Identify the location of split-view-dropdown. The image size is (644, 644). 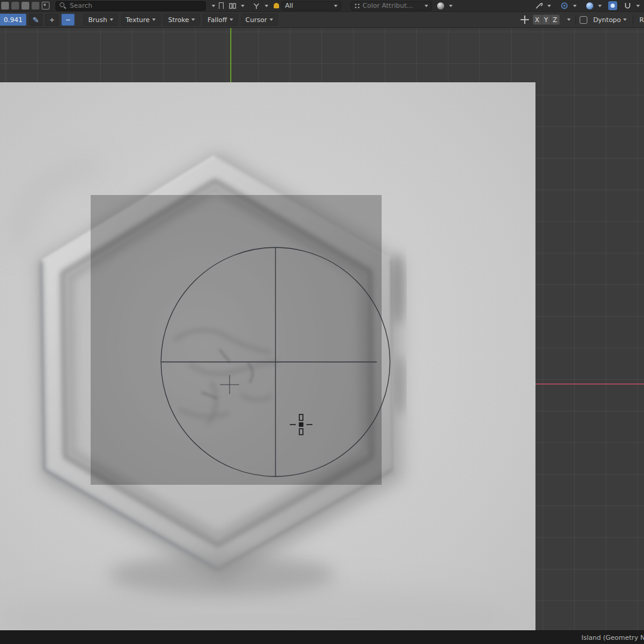
(237, 6).